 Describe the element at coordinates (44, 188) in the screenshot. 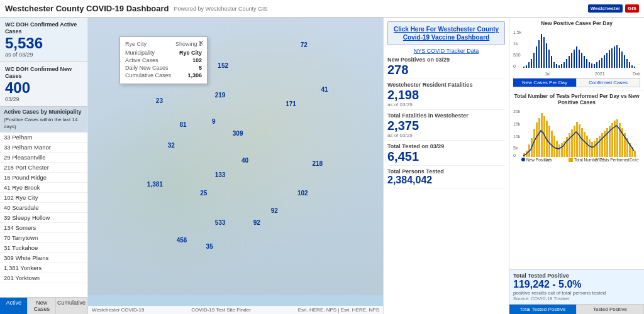

I see `municipality-item: 41 Rye Brook` at that location.